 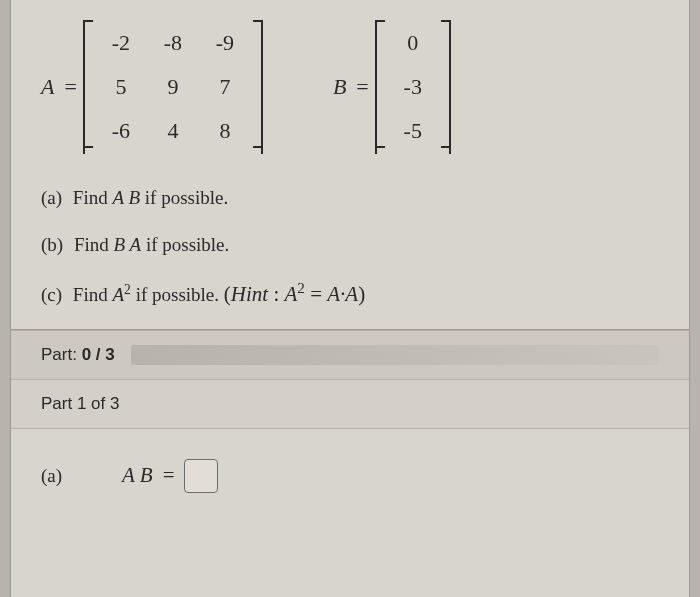 I want to click on matrix-b-label: B, so click(x=340, y=87).